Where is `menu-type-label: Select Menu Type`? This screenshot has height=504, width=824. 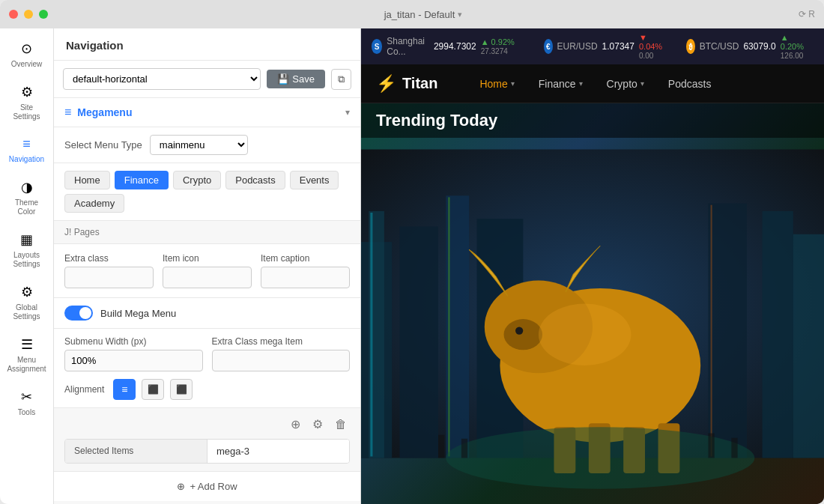
menu-type-label: Select Menu Type is located at coordinates (103, 145).